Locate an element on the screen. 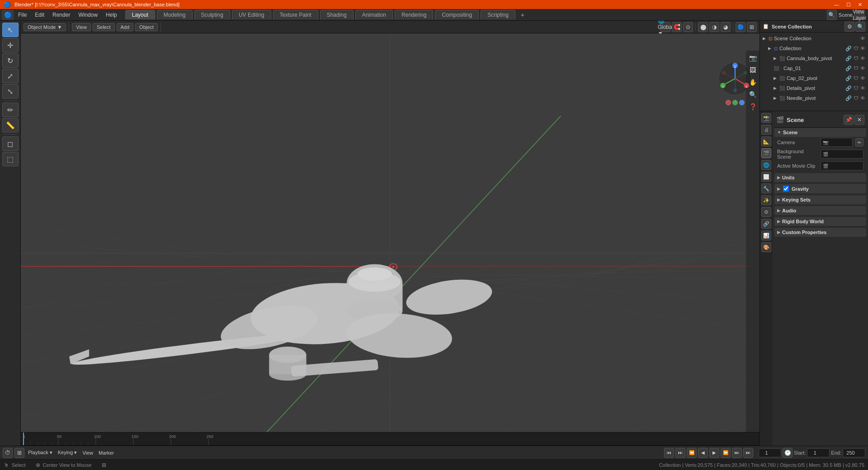 This screenshot has height=470, width=868. outliner-cap02: ▶ ⬛ Cap_02_pivot 🔗 🛡 👁 is located at coordinates (814, 78).